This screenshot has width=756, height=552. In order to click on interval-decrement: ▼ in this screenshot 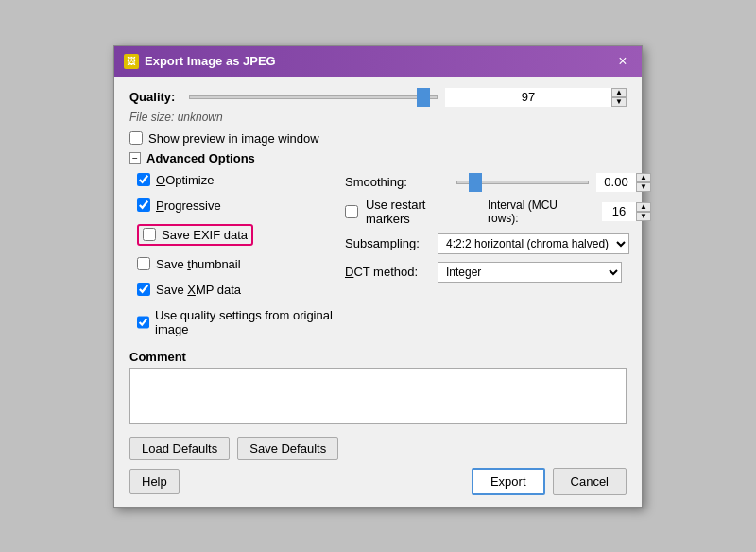, I will do `click(644, 216)`.